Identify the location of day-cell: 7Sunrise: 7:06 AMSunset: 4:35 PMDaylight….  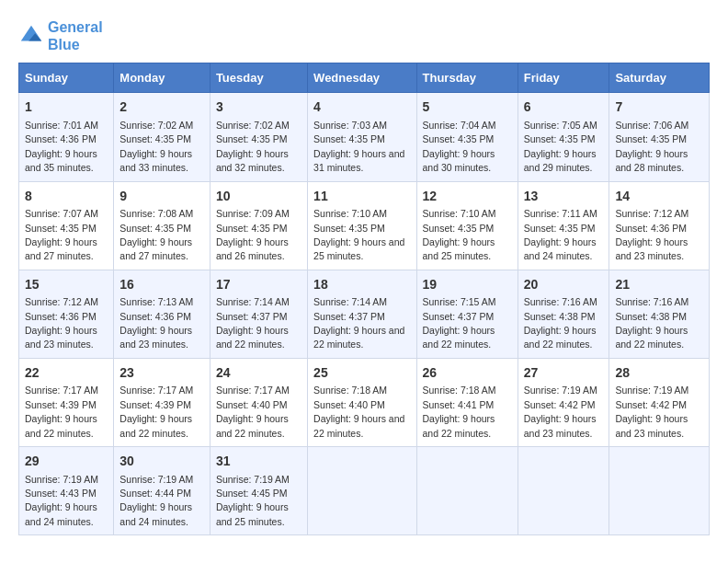
(660, 137).